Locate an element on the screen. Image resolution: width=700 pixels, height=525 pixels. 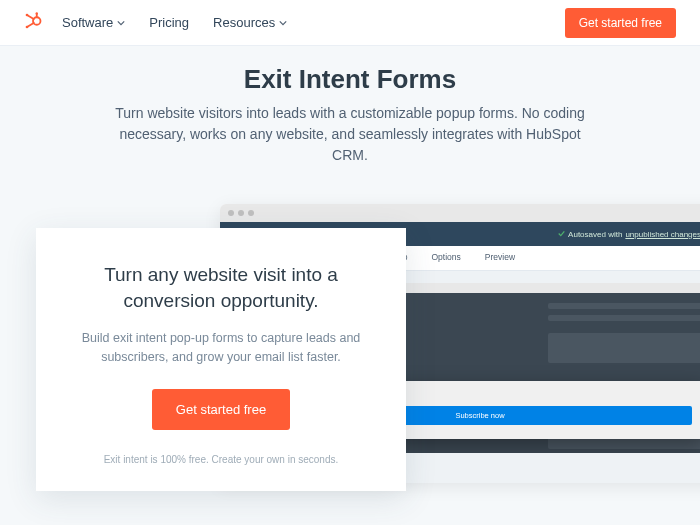
unpublished-link: unpublished changes is located at coordinates (662, 234).